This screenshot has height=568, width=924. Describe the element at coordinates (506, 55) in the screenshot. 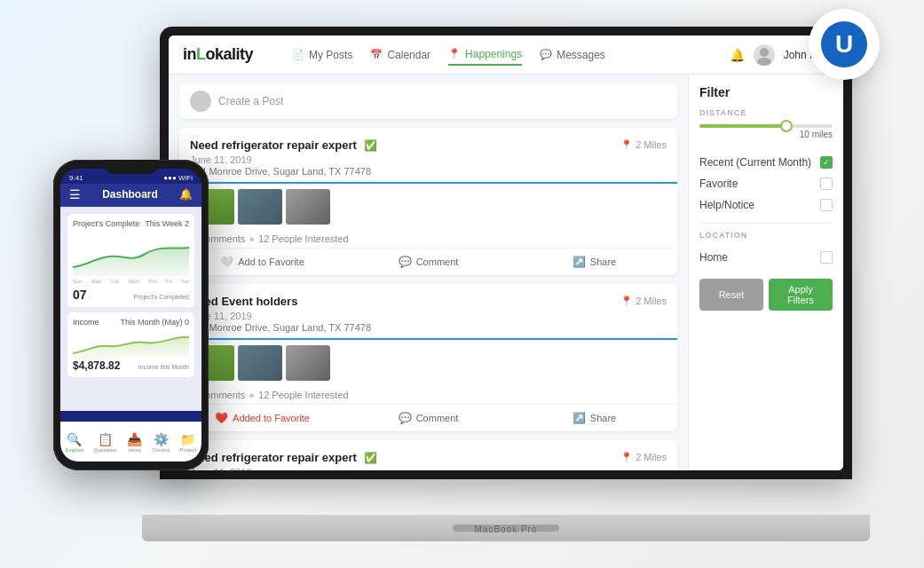

I see `app-header: inLokality 📄 My Posts 📅 Calendar 📍 Happe…` at that location.